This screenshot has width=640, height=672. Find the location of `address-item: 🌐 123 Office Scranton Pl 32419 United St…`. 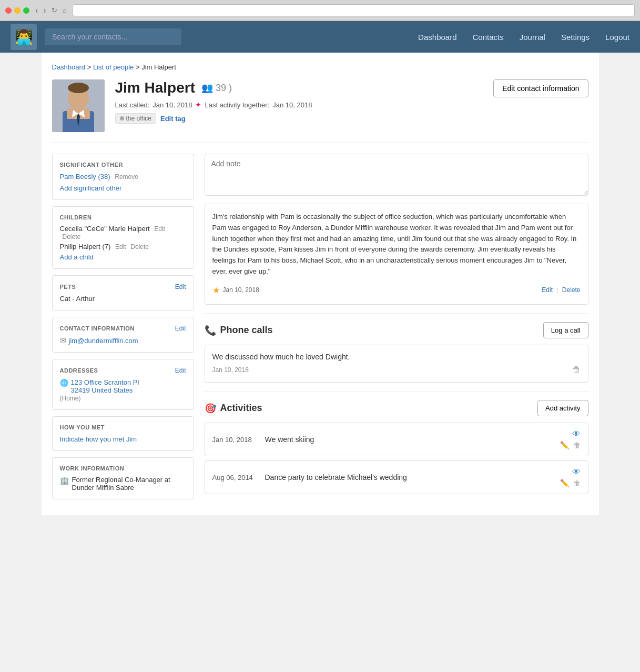

address-item: 🌐 123 Office Scranton Pl 32419 United St… is located at coordinates (123, 390).